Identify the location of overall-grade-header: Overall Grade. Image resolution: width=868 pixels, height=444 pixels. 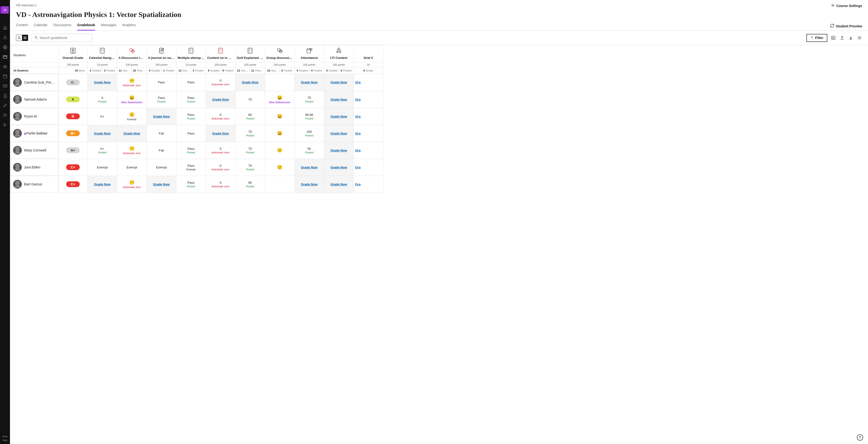
(73, 54).